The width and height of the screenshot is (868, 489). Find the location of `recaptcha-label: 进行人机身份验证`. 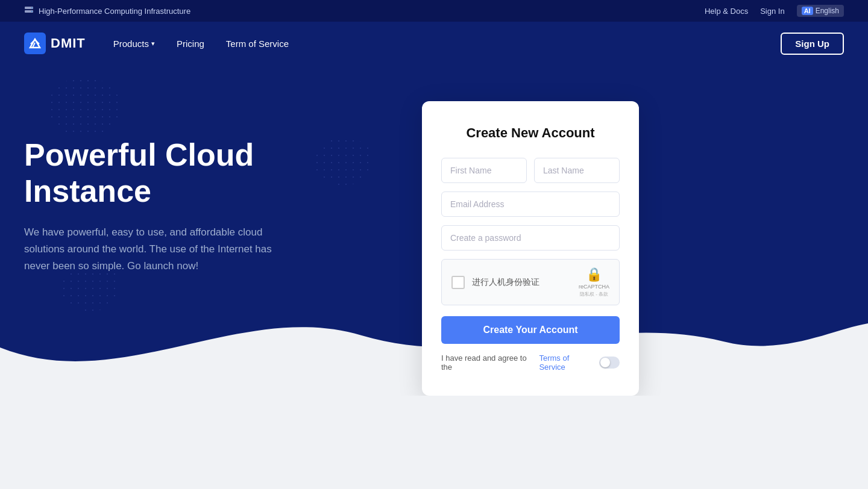

recaptcha-label: 进行人机身份验证 is located at coordinates (506, 282).